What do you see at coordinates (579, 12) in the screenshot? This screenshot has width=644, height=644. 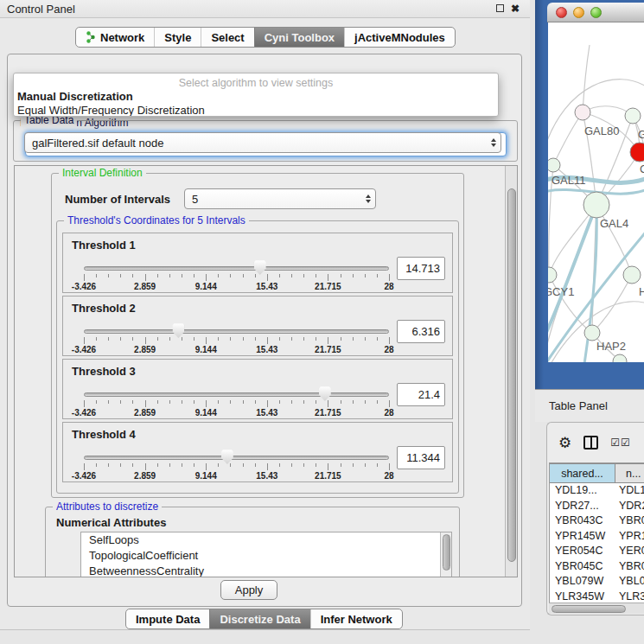 I see `mac-minimize-button` at bounding box center [579, 12].